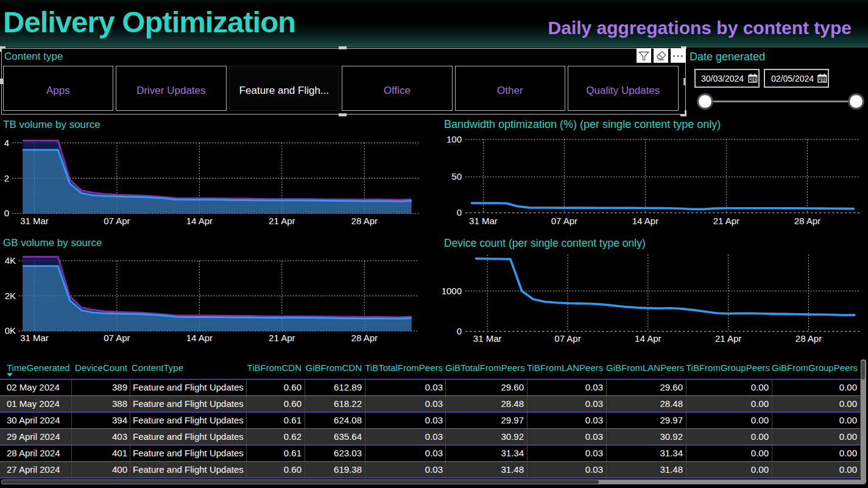 The width and height of the screenshot is (868, 488). I want to click on svg-text: 2K, so click(10, 296).